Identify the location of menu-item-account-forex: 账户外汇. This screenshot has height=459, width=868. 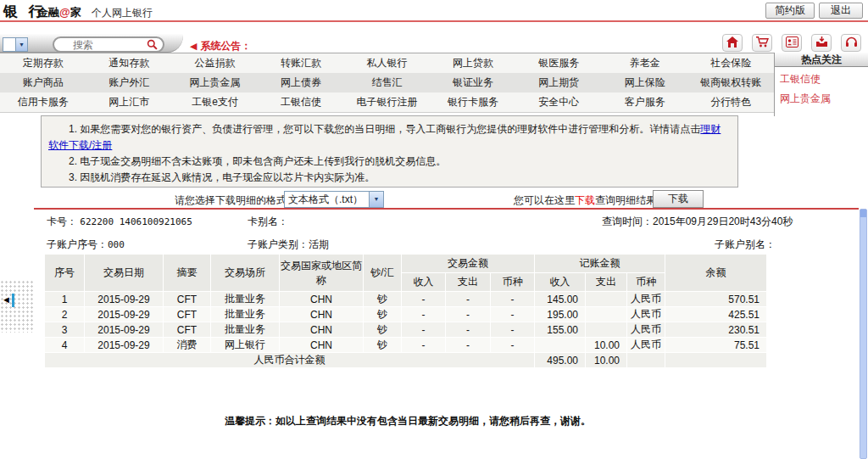
(129, 83).